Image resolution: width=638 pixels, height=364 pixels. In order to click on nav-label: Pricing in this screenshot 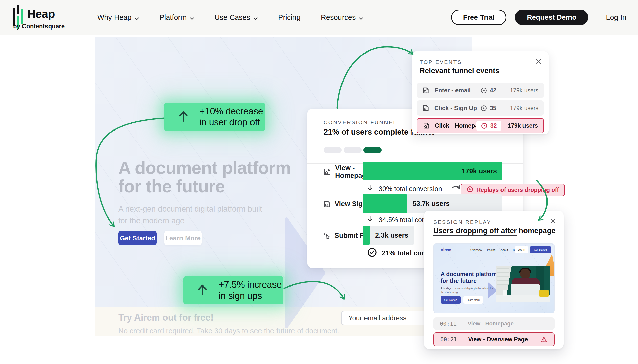, I will do `click(289, 18)`.